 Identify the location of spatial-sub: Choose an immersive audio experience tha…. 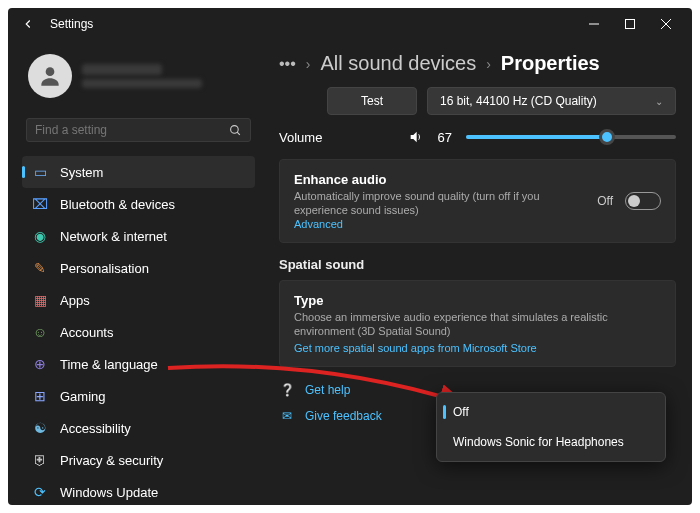
(478, 324).